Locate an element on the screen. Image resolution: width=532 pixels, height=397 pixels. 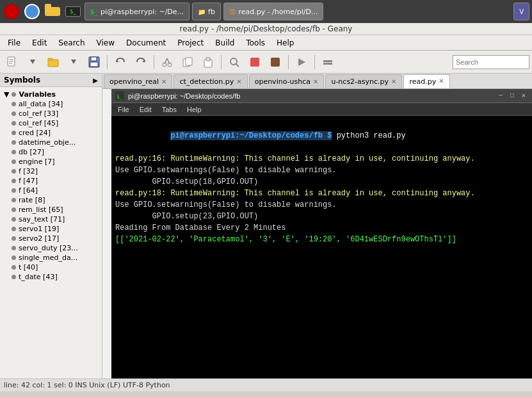
list-item: engine [7] is located at coordinates (51, 161).